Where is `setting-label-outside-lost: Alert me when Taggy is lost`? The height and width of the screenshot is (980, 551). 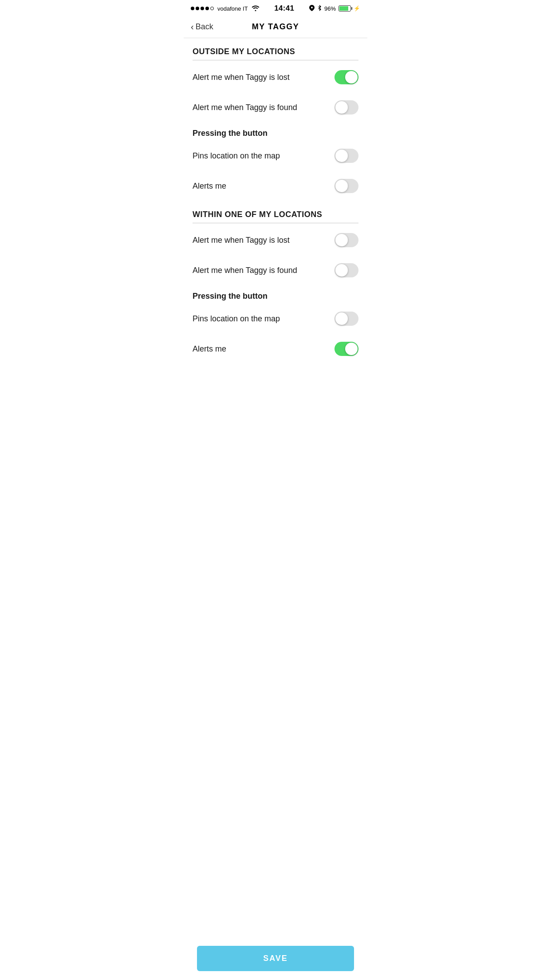
setting-label-outside-lost: Alert me when Taggy is lost is located at coordinates (241, 77).